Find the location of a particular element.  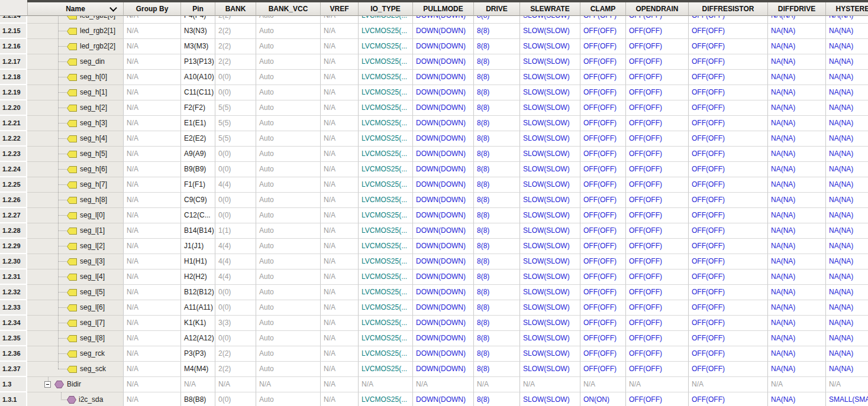

row-header: 1.2.24 is located at coordinates (14, 170).